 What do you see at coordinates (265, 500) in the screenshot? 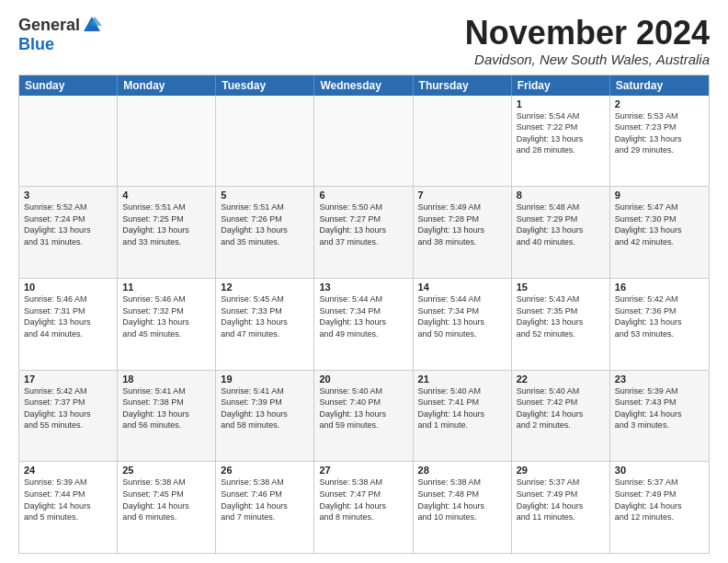
I see `day-info: Sunrise: 5:38 AM Sunset: 7:46 PM Dayligh…` at bounding box center [265, 500].